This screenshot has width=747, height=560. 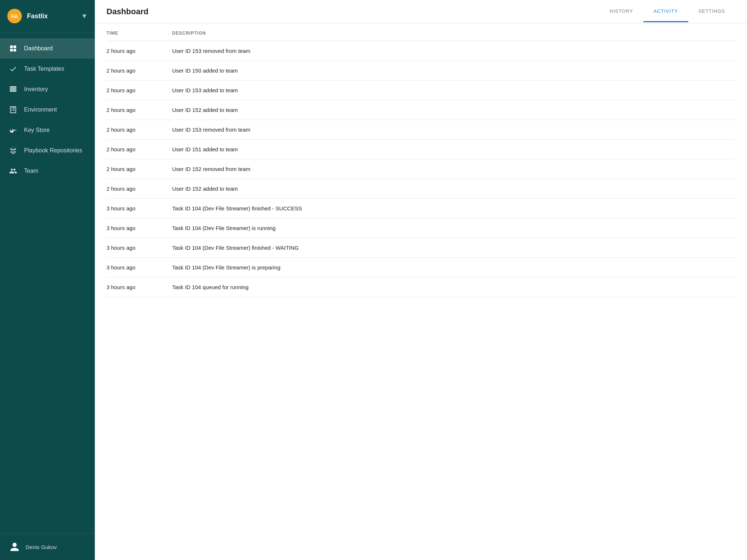 What do you see at coordinates (454, 287) in the screenshot?
I see `activity-description: Task ID 104 queued for running` at bounding box center [454, 287].